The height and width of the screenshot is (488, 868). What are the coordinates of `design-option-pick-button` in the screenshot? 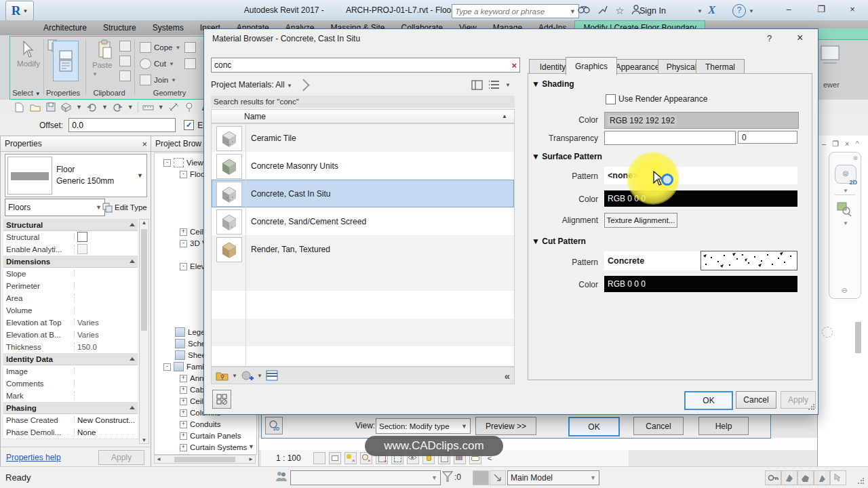 It's located at (481, 478).